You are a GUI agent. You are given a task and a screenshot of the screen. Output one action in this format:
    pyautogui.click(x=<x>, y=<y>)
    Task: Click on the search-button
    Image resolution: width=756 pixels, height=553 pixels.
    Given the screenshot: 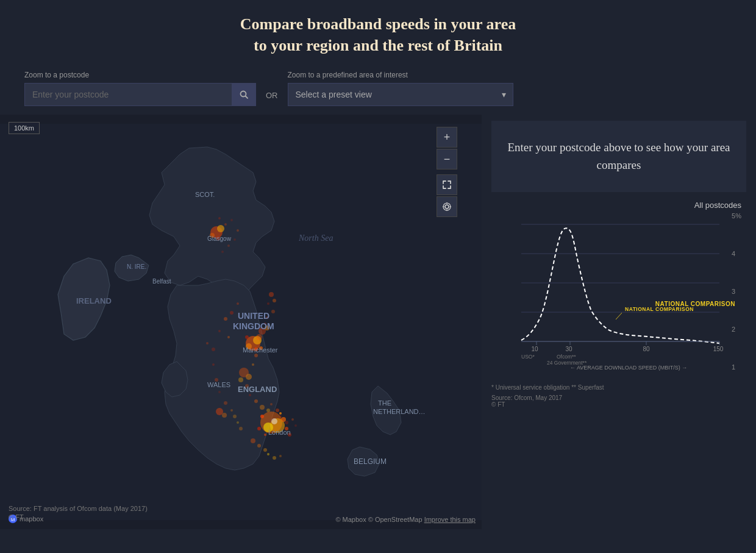 What is the action you would take?
    pyautogui.click(x=244, y=95)
    